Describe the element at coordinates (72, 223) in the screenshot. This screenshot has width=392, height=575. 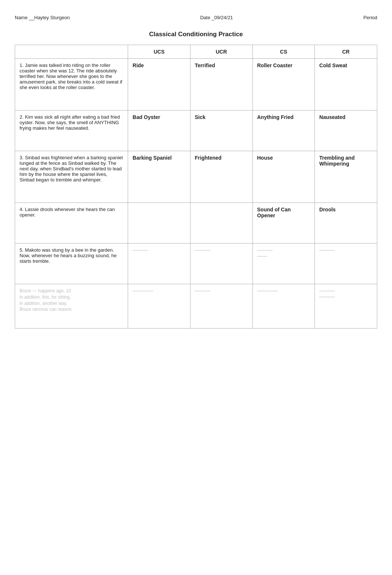
I see `scenario-cell-4: 4. Lassie drools whenever she hears the …` at that location.